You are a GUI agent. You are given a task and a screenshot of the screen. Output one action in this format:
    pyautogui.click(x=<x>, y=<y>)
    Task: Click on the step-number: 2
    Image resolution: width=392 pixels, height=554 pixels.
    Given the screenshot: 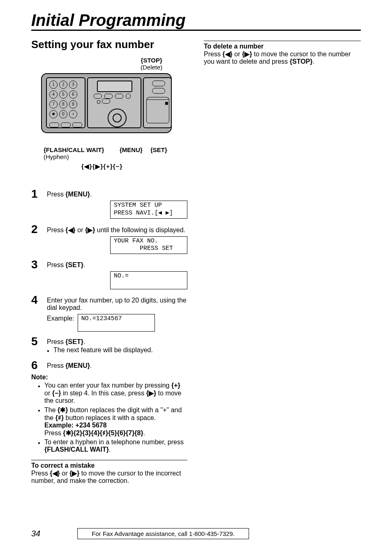 What is the action you would take?
    pyautogui.click(x=39, y=229)
    